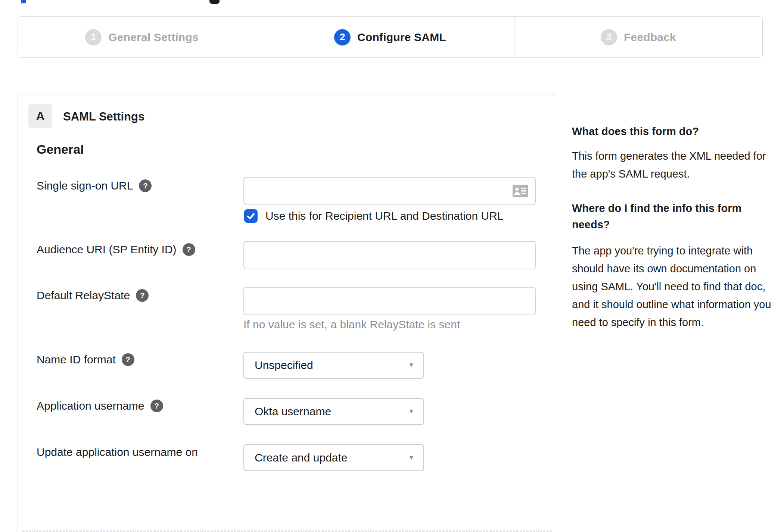 The height and width of the screenshot is (532, 781). Describe the element at coordinates (76, 360) in the screenshot. I see `name-id-format-label: Name ID format` at that location.